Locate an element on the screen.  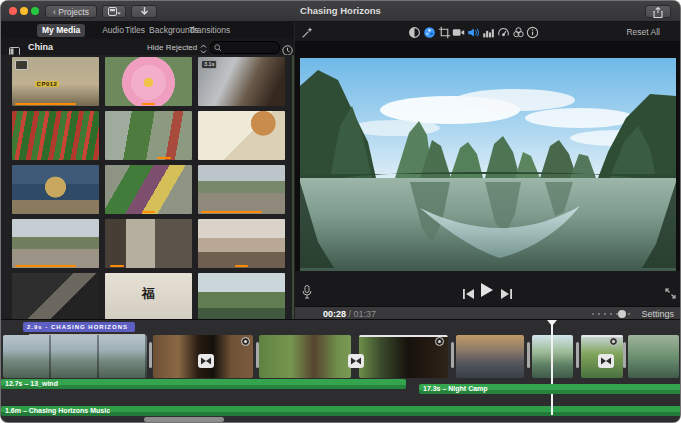
import-media-icon is located at coordinates (114, 12).